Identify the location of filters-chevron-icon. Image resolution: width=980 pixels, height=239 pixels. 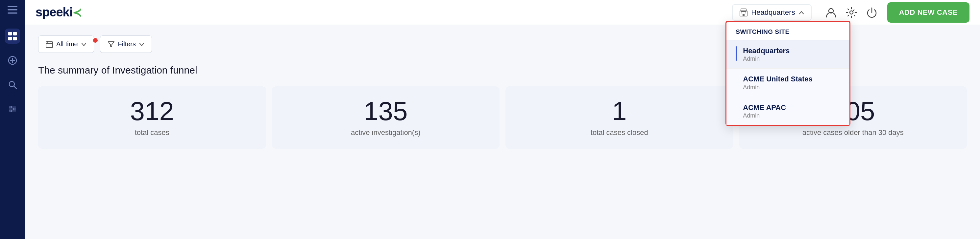
(142, 44).